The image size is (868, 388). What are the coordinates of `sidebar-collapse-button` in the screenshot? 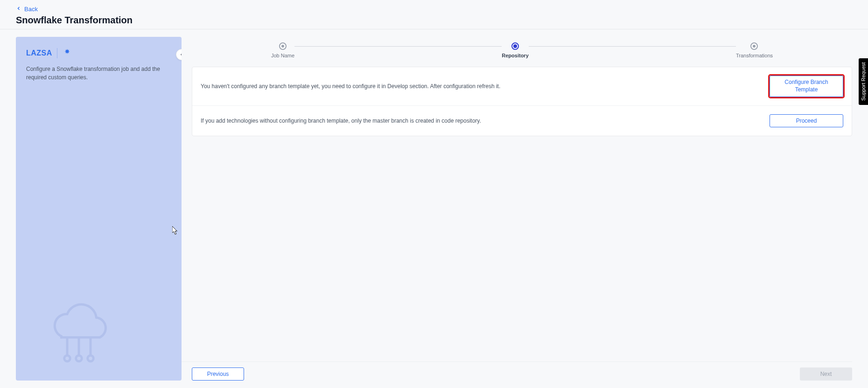 It's located at (179, 55).